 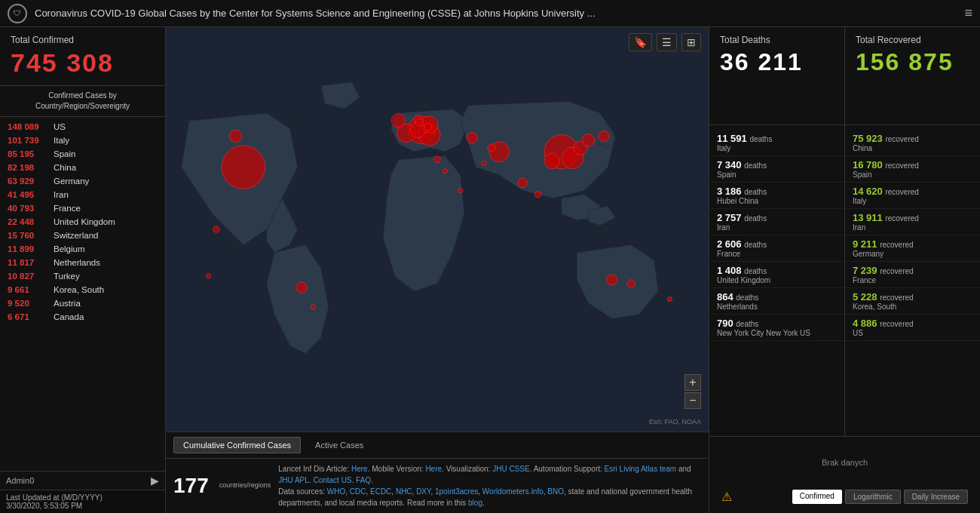 What do you see at coordinates (817, 496) in the screenshot?
I see `chart-tab-confirmed: Confirmed` at bounding box center [817, 496].